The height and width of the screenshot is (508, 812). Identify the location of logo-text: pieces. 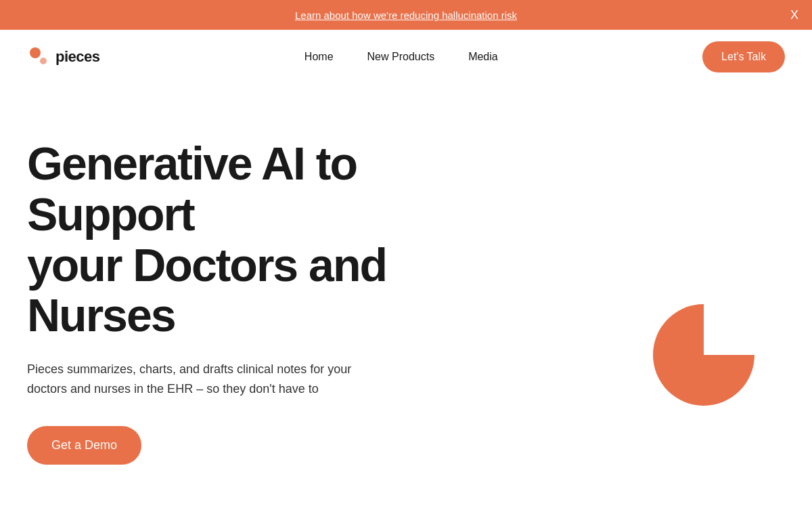
(78, 57).